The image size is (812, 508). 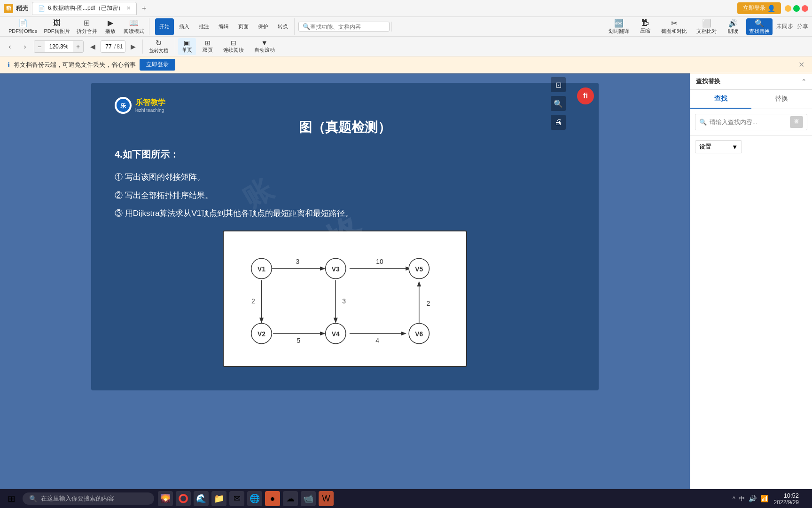 What do you see at coordinates (558, 122) in the screenshot?
I see `print-button: 🖨` at bounding box center [558, 122].